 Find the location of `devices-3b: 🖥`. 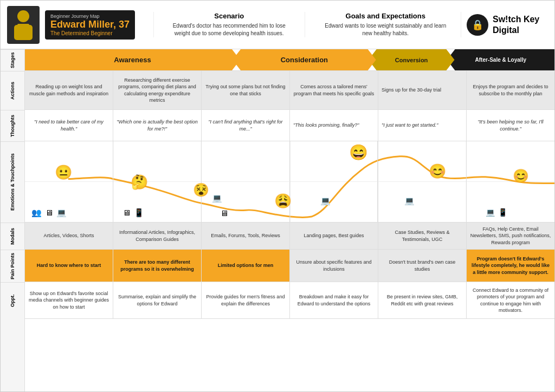

devices-3b: 🖥 is located at coordinates (224, 213).